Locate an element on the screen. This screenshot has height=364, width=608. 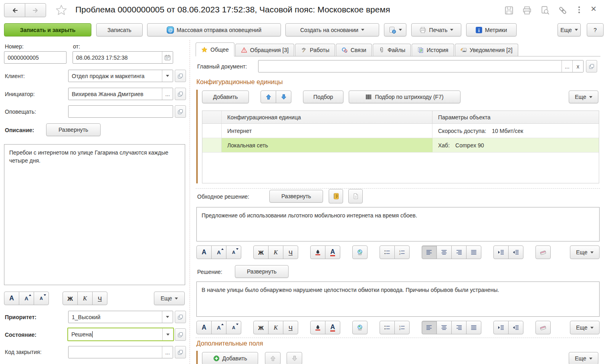
close-code-open-button is located at coordinates (180, 352).